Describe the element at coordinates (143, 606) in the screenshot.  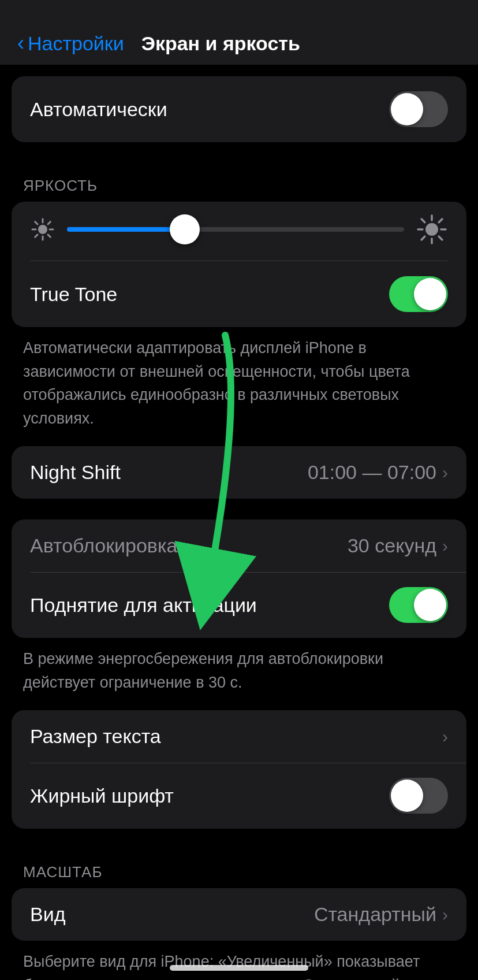
I see `raise-to-wake-label: Поднятие для активации` at that location.